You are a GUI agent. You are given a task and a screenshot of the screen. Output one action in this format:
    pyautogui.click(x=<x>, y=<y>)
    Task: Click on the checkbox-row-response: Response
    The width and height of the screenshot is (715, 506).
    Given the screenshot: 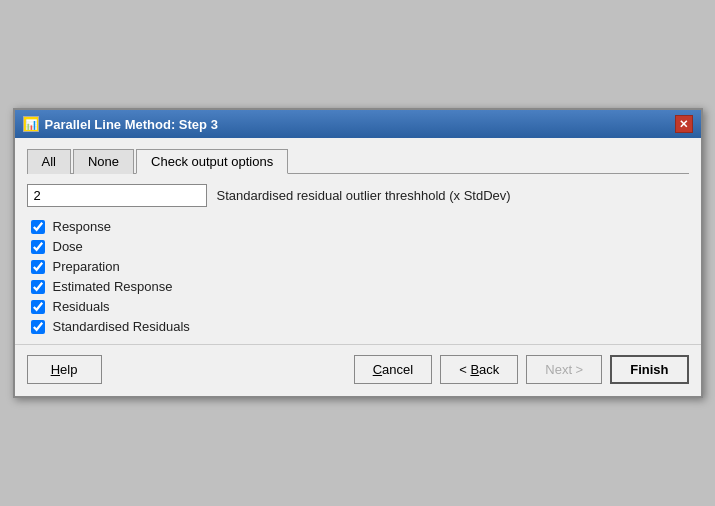 What is the action you would take?
    pyautogui.click(x=360, y=226)
    